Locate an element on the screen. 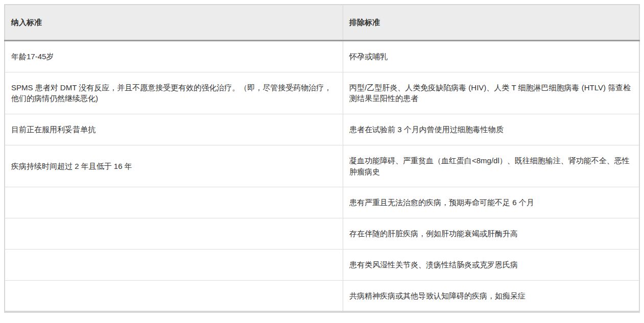 This screenshot has width=644, height=323. table-row: 年龄17-45岁怀孕或哺乳 is located at coordinates (322, 56).